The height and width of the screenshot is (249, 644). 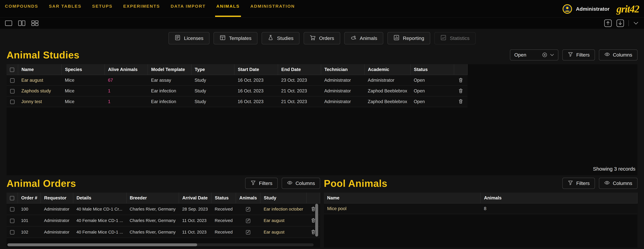 What do you see at coordinates (284, 198) in the screenshot?
I see `col-study: Study` at bounding box center [284, 198].